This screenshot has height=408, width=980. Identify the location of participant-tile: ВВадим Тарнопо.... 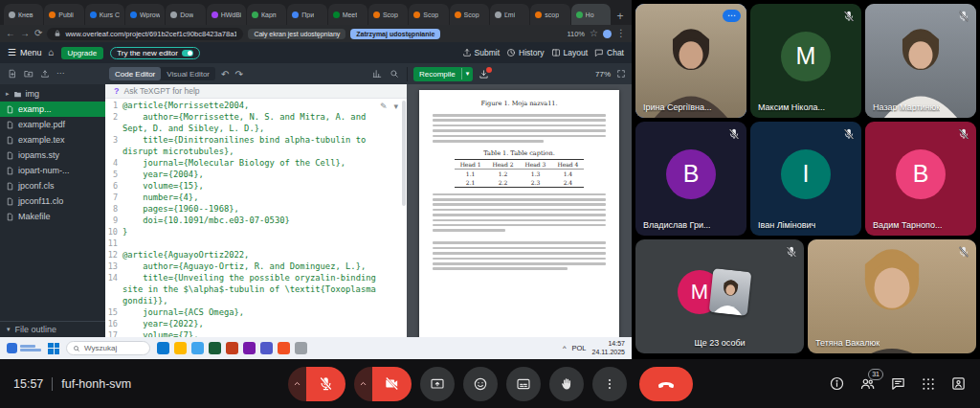
(921, 178).